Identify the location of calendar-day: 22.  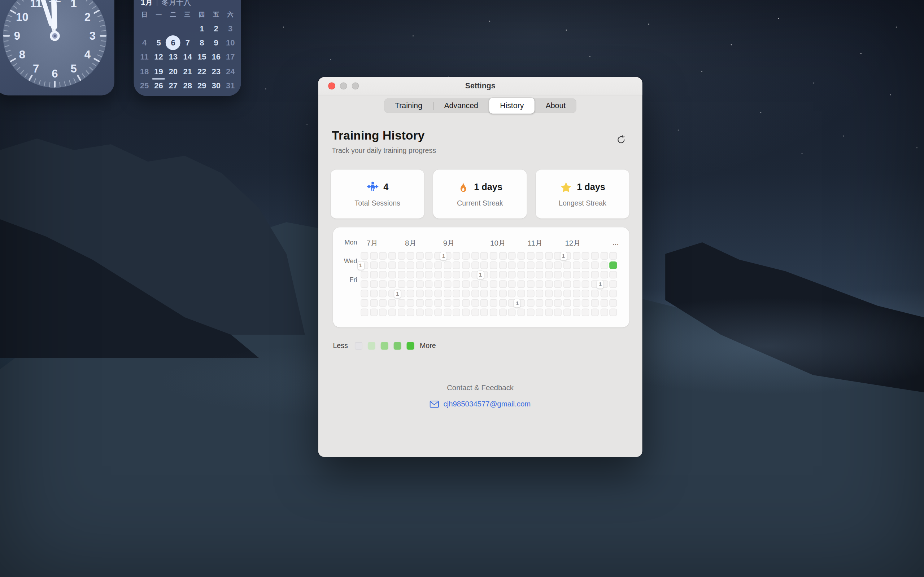
(202, 71).